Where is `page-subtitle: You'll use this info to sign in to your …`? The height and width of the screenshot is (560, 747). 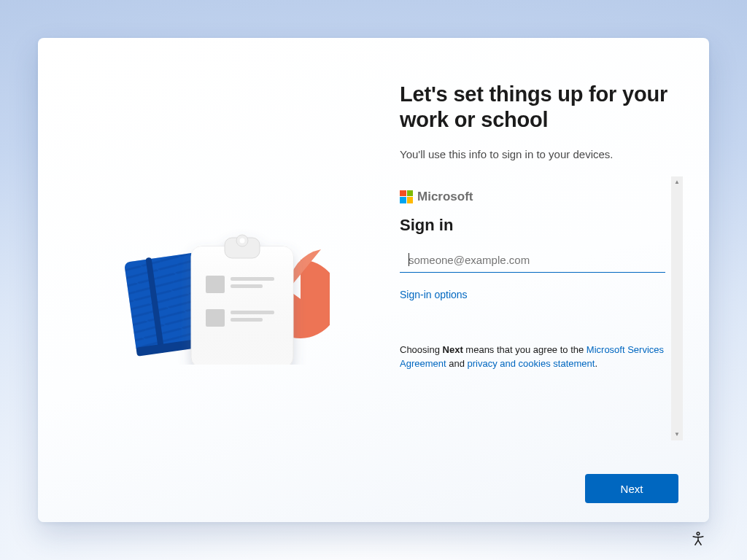
page-subtitle: You'll use this info to sign in to your … is located at coordinates (539, 155).